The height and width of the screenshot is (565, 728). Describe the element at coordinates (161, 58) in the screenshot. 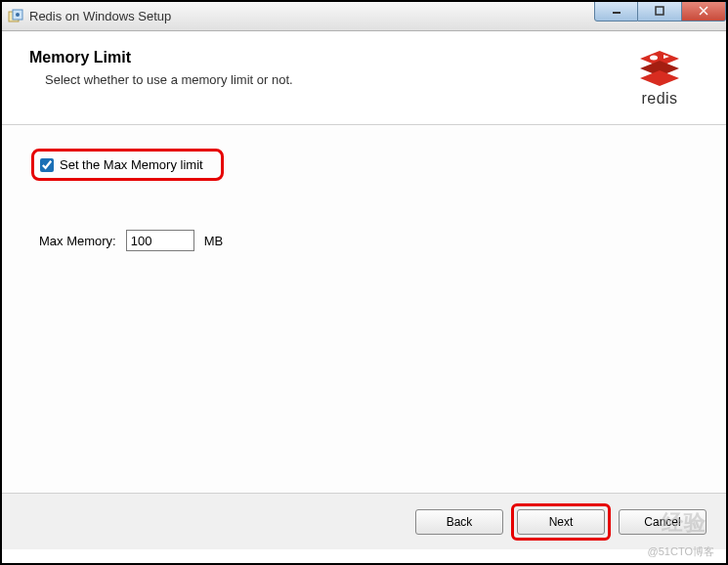

I see `page-title: Memory Limit` at that location.